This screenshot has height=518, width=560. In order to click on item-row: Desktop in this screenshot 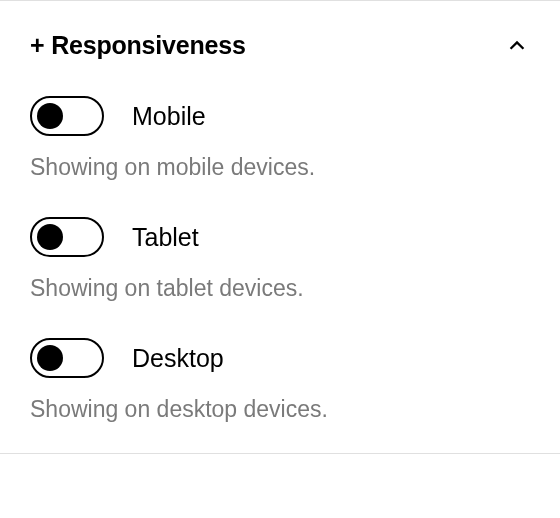, I will do `click(280, 358)`.